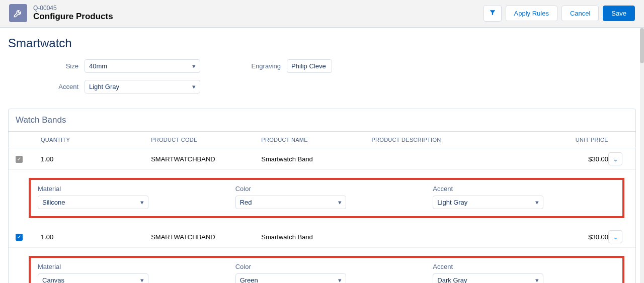 The image size is (644, 283). Describe the element at coordinates (322, 121) in the screenshot. I see `watch-bands-title: Watch Bands` at that location.